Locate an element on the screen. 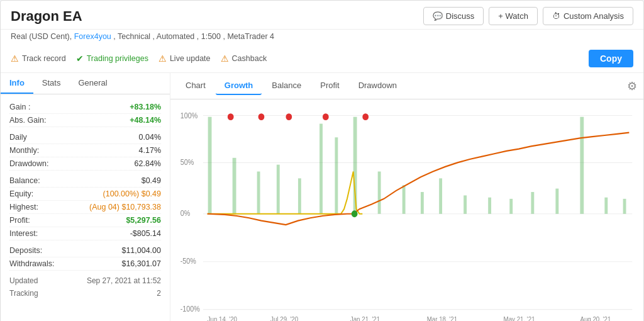 This screenshot has width=644, height=321. profit-label: Profit: is located at coordinates (20, 220).